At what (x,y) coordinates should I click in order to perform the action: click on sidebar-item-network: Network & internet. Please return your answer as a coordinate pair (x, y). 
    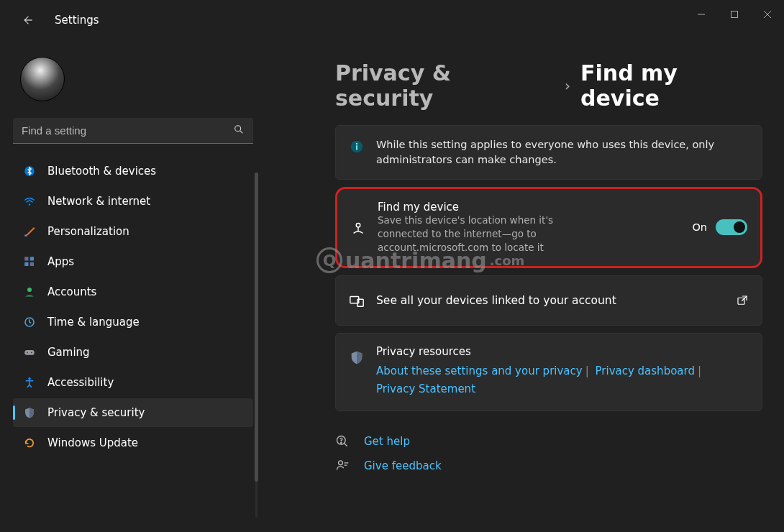
    Looking at the image, I should click on (133, 201).